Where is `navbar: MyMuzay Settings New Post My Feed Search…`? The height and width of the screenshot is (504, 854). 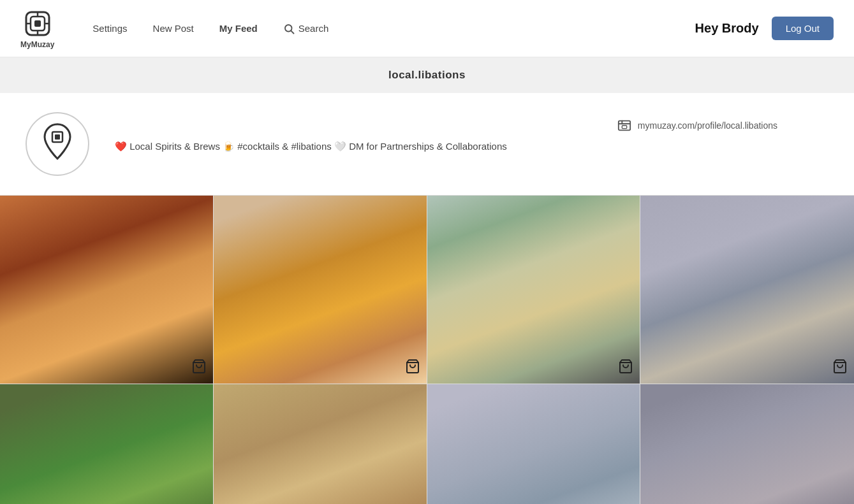
navbar: MyMuzay Settings New Post My Feed Search… is located at coordinates (427, 29).